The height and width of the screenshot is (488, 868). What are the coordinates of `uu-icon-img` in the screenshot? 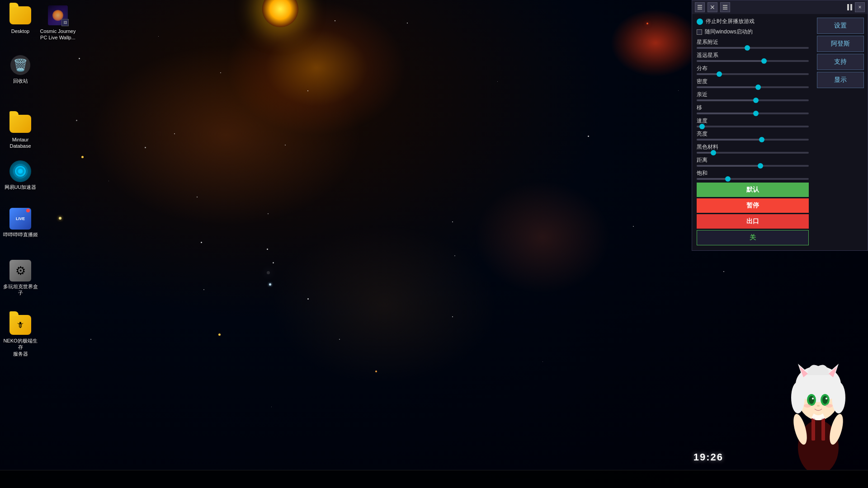 It's located at (20, 171).